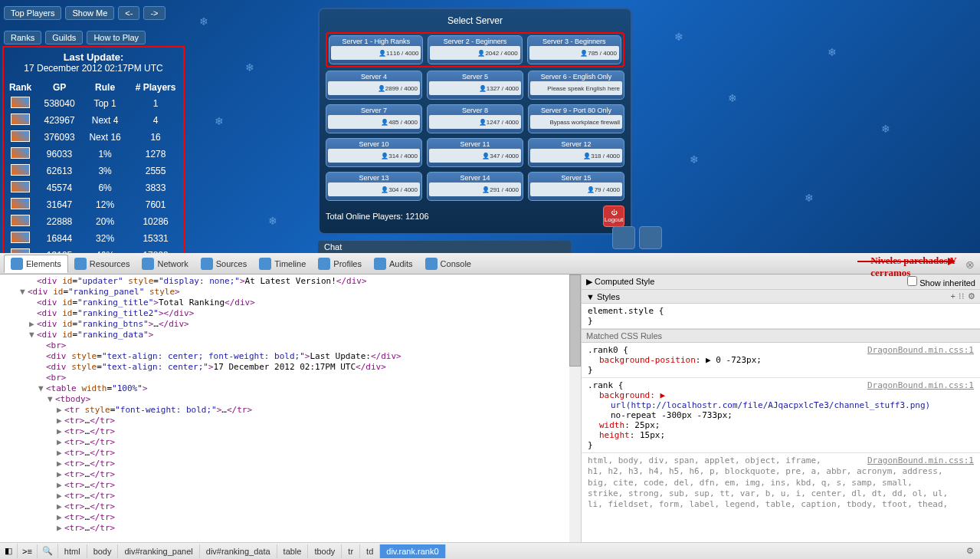 This screenshot has height=559, width=980. I want to click on devtools-tab-network: Network, so click(165, 264).